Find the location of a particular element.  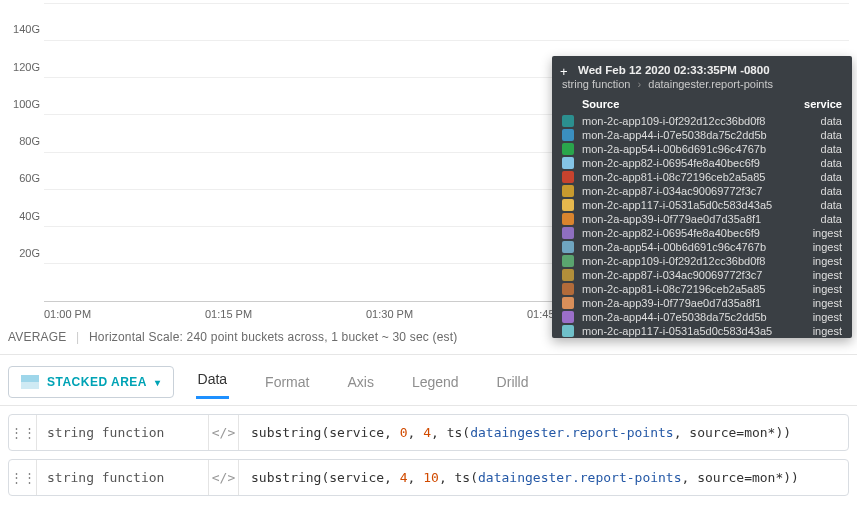

query-row: ⋮⋮string function</>substring(service, 4… is located at coordinates (428, 478).